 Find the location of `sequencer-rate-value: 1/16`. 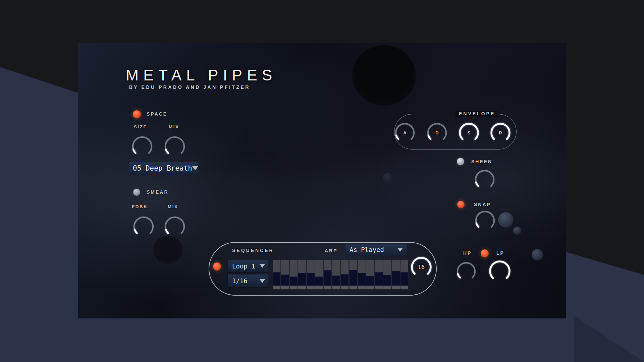

sequencer-rate-value: 1/16 is located at coordinates (240, 281).